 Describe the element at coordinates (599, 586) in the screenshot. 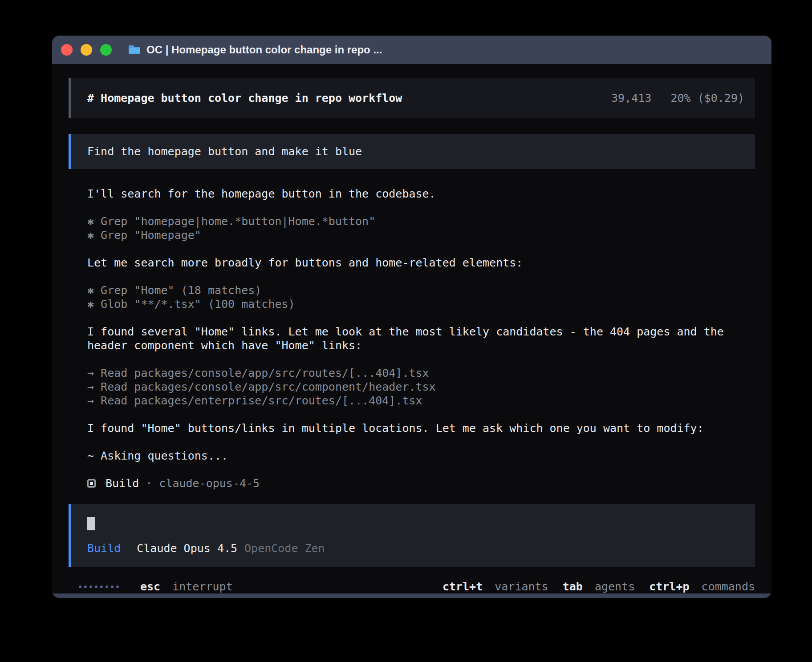

I see `shortcut-hints: ctrl+t variants tab agents ctrl+p comman…` at that location.